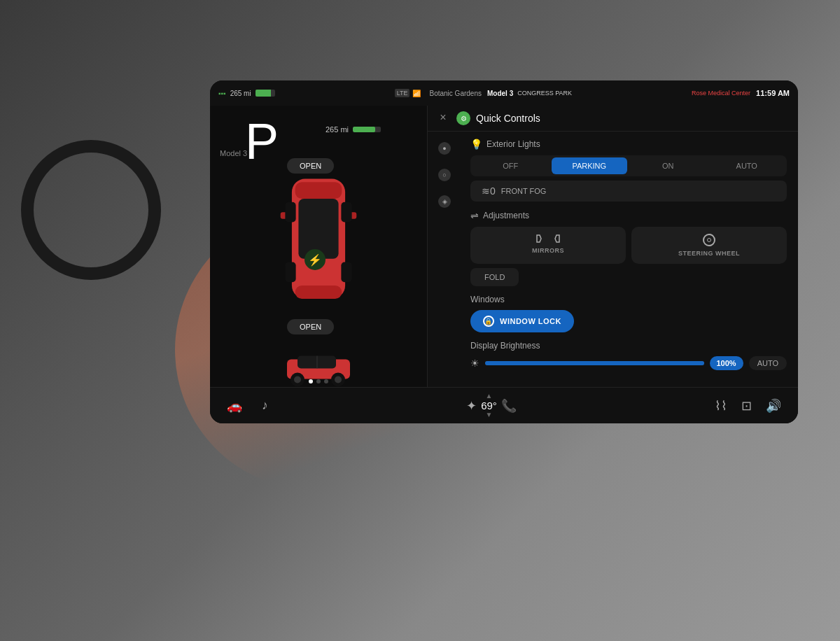 The width and height of the screenshot is (840, 641). I want to click on temperature-display: 69°, so click(489, 406).